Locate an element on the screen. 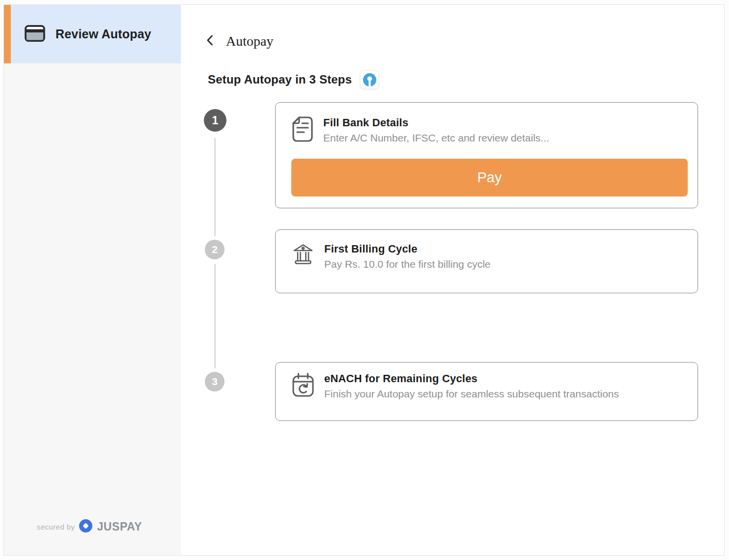 Image resolution: width=729 pixels, height=560 pixels. step-card-fill-bank-details: Fill Bank Details Enter A/C Number, IFSC… is located at coordinates (486, 155).